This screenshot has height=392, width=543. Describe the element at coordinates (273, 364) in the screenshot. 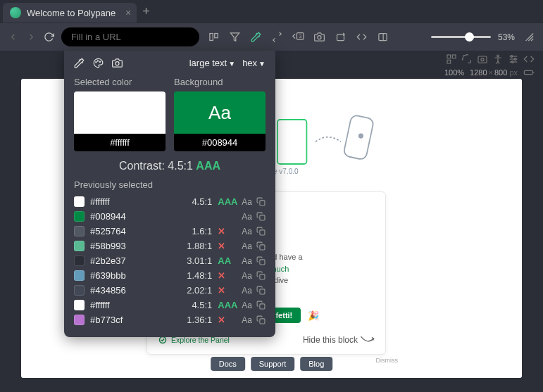

I see `support-button: Support` at that location.